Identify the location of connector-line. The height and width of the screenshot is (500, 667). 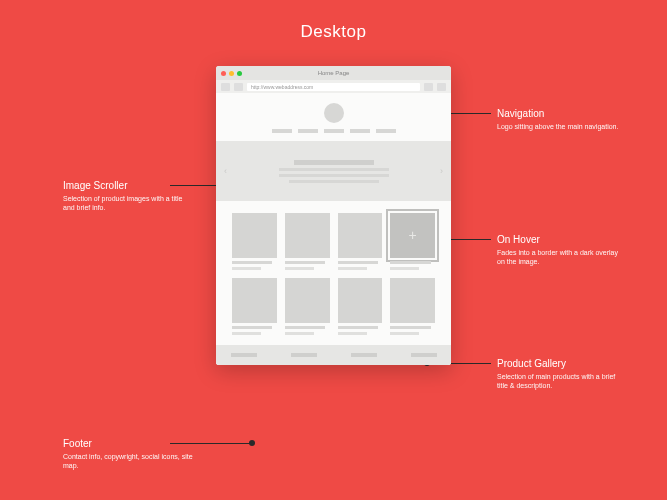
(211, 444).